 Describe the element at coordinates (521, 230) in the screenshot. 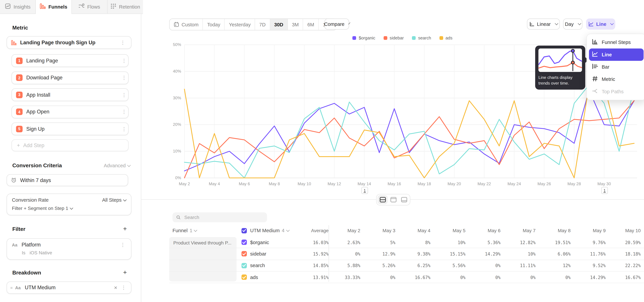

I see `column-header-may-7: May 7` at that location.